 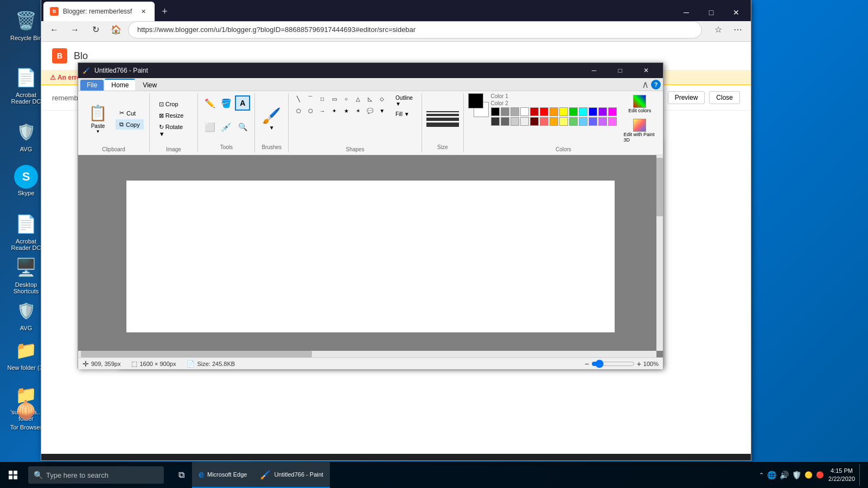 What do you see at coordinates (310, 99) in the screenshot?
I see `shape-curve: ⌒` at bounding box center [310, 99].